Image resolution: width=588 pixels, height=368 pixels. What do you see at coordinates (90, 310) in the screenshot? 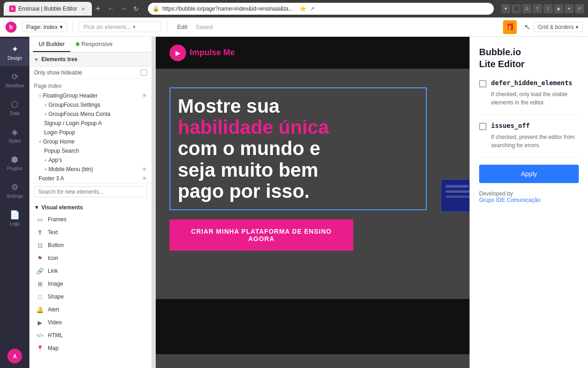
I see `element-item-alert: 🔔 Alert` at bounding box center [90, 310].